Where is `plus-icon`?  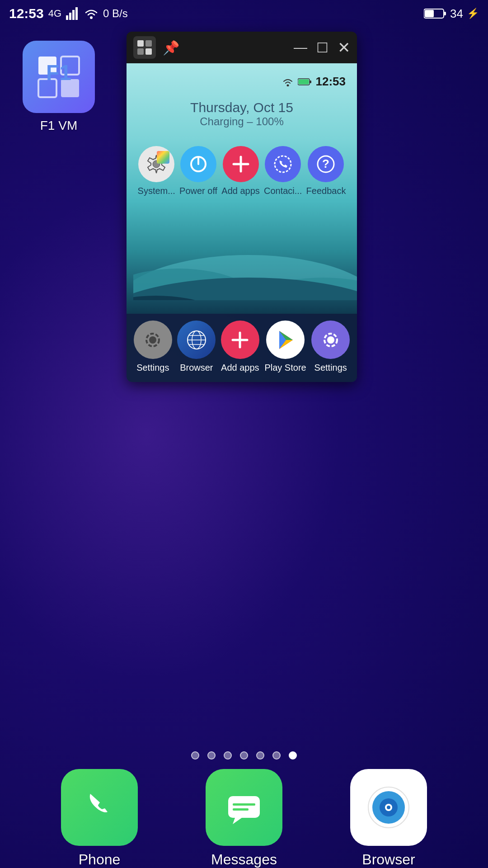
plus-icon is located at coordinates (240, 340).